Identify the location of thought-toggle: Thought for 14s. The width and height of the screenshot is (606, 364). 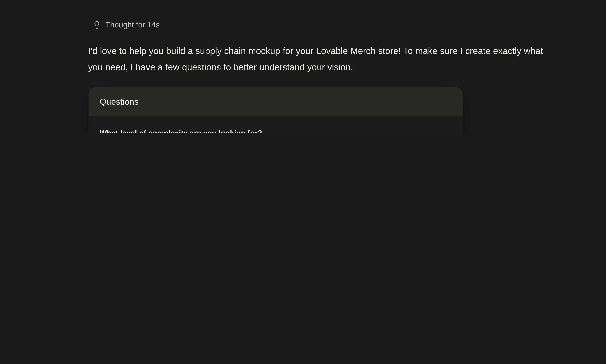
(126, 25).